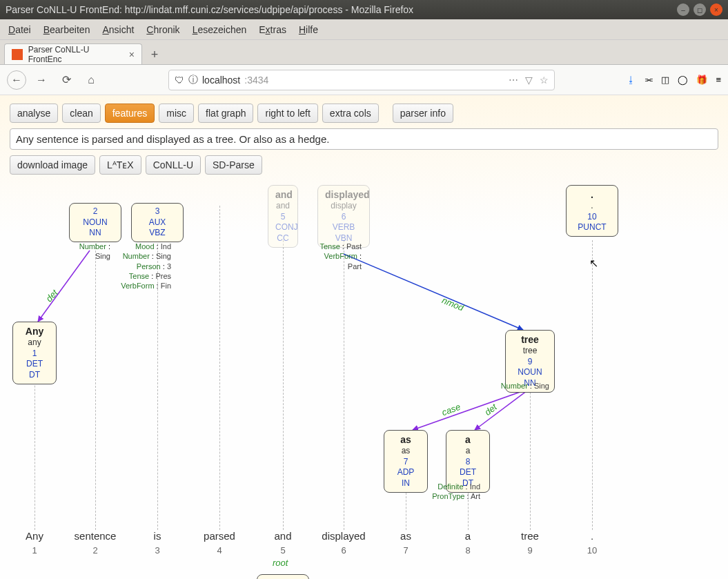 This screenshot has height=579, width=728. Describe the element at coordinates (19, 30) in the screenshot. I see `menu-file: Datei` at that location.